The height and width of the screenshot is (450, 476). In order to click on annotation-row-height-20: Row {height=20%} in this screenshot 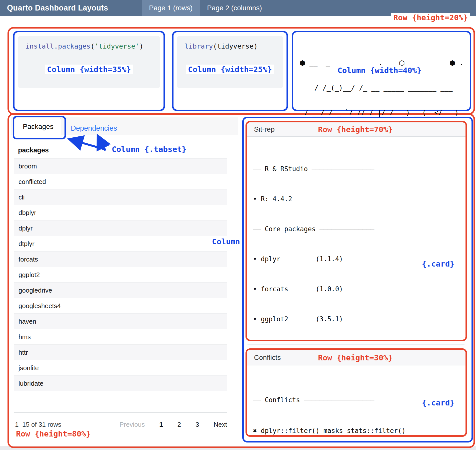, I will do `click(430, 18)`.